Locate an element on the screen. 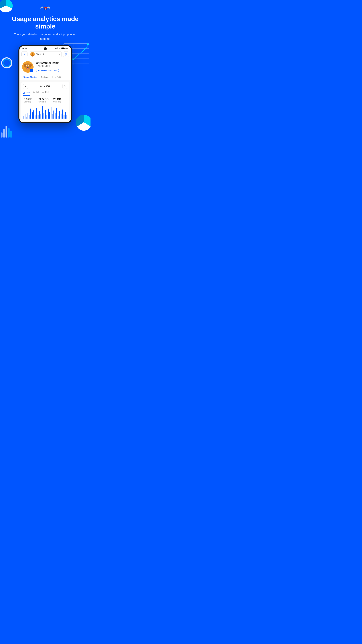 This screenshot has height=644, width=362. phone-mockup-container: 12:10 is located at coordinates (45, 84).